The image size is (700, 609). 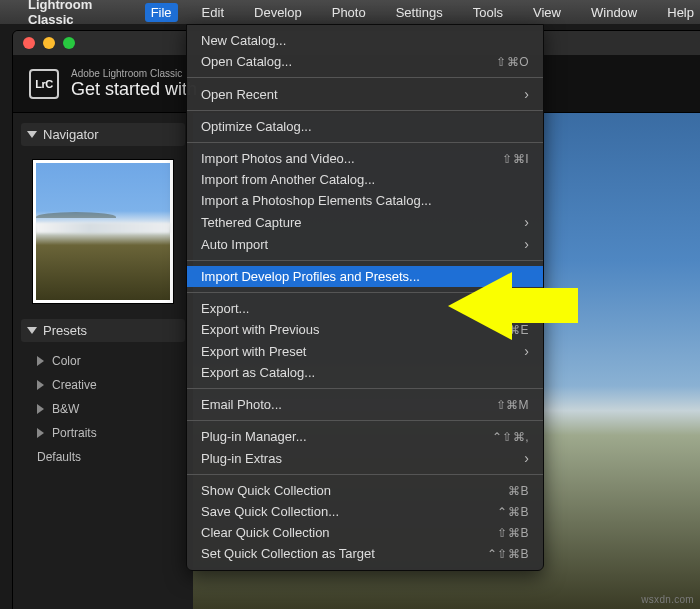 What do you see at coordinates (44, 84) in the screenshot?
I see `app-logo: LrC` at bounding box center [44, 84].